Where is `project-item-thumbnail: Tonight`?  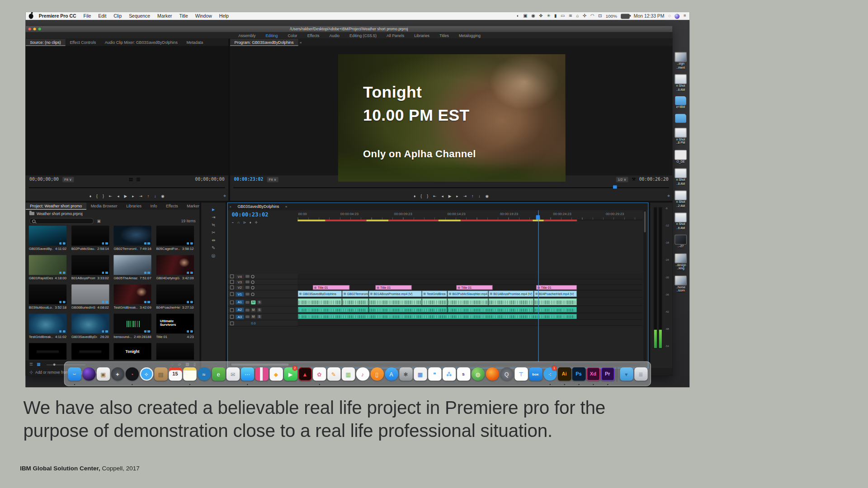 project-item-thumbnail: Tonight is located at coordinates (132, 352).